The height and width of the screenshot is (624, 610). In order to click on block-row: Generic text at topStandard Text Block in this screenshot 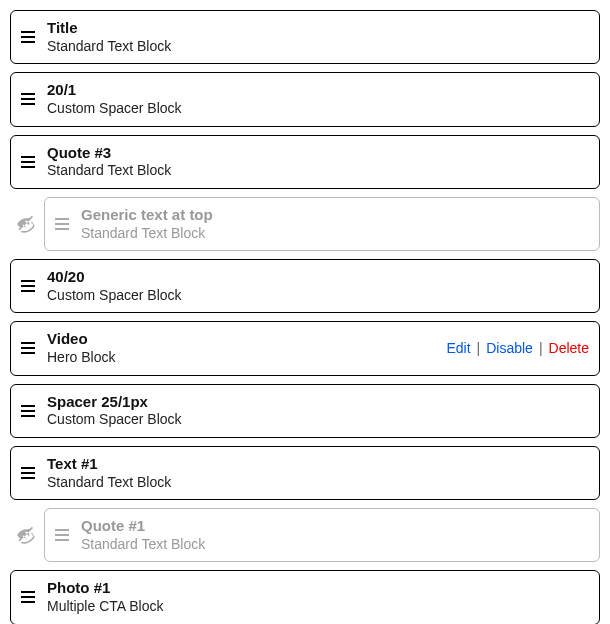, I will do `click(305, 224)`.